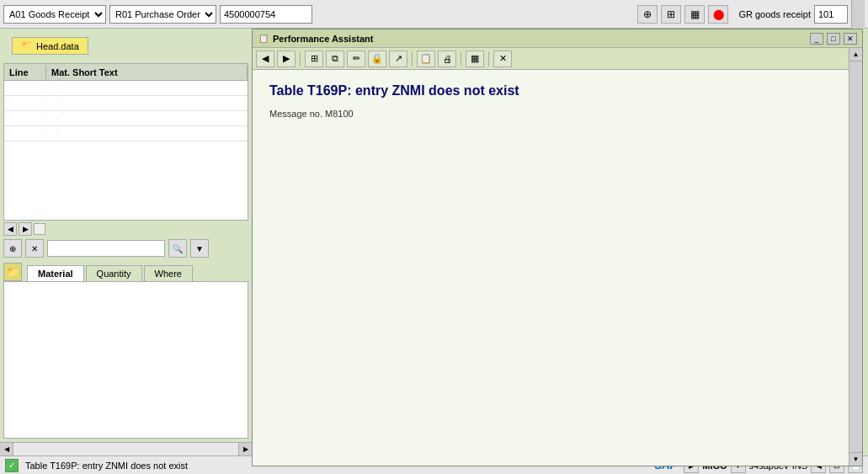 This screenshot has width=868, height=474. Describe the element at coordinates (25, 72) in the screenshot. I see `col-line: Line` at that location.